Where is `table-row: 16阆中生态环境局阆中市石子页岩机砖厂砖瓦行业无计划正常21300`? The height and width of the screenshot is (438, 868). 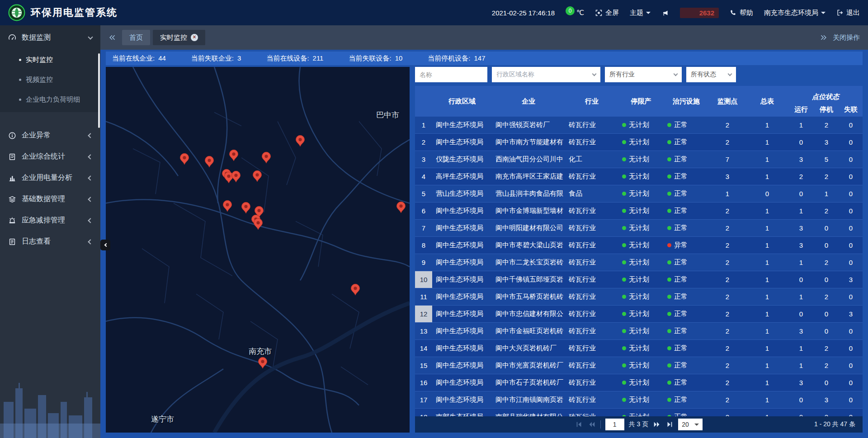
table-row: 16阆中生态环境局阆中市石子页岩机砖厂砖瓦行业无计划正常21300 is located at coordinates (639, 383).